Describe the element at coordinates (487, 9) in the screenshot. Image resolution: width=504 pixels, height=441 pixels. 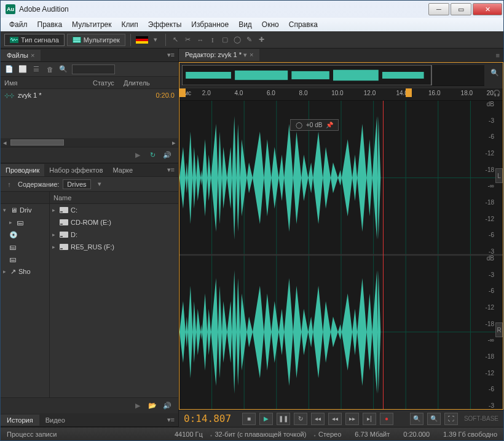
I see `close-button: ✕` at that location.